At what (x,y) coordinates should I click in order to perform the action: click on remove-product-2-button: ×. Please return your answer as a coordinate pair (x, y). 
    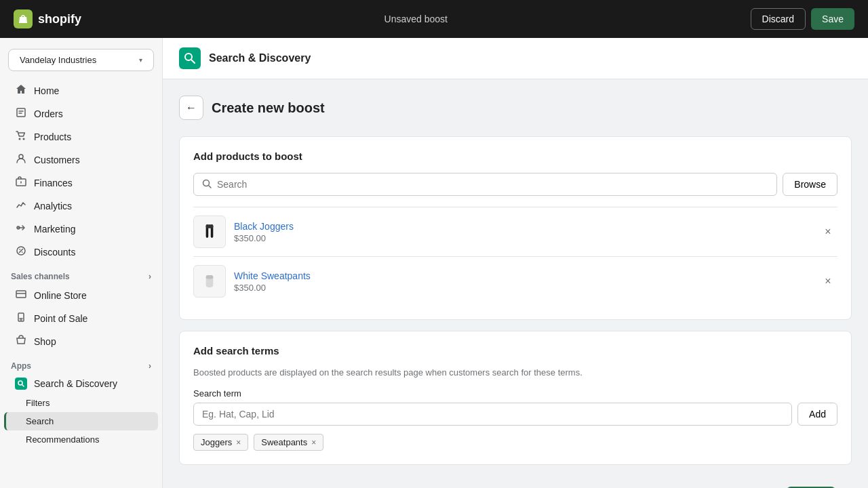
    Looking at the image, I should click on (828, 281).